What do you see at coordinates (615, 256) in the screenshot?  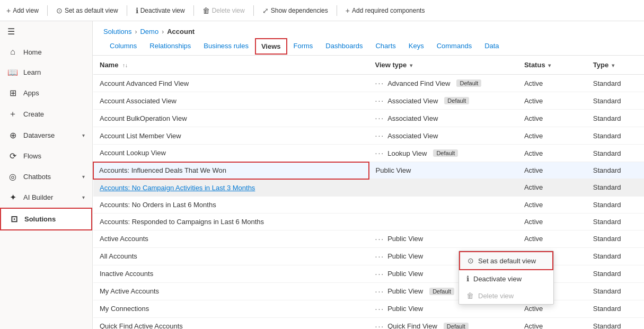 I see `row-type-11: Standard` at bounding box center [615, 256].